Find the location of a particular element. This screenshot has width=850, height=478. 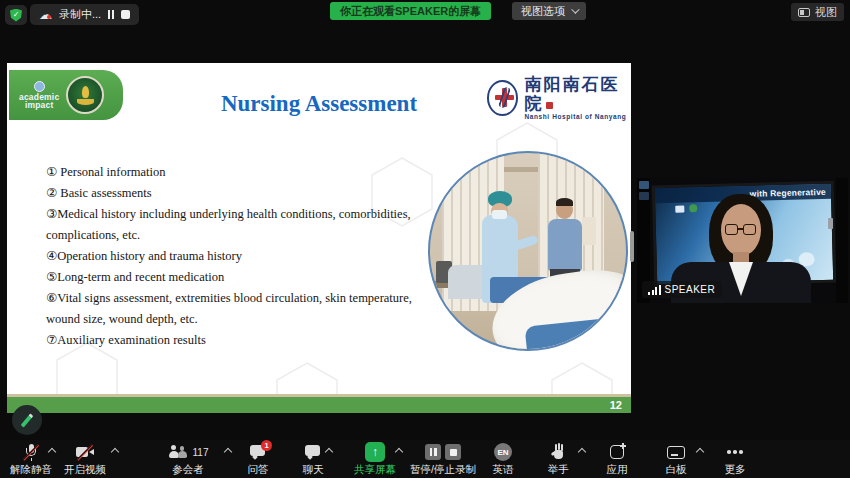

participants-button: 117 参会者 is located at coordinates (188, 460).